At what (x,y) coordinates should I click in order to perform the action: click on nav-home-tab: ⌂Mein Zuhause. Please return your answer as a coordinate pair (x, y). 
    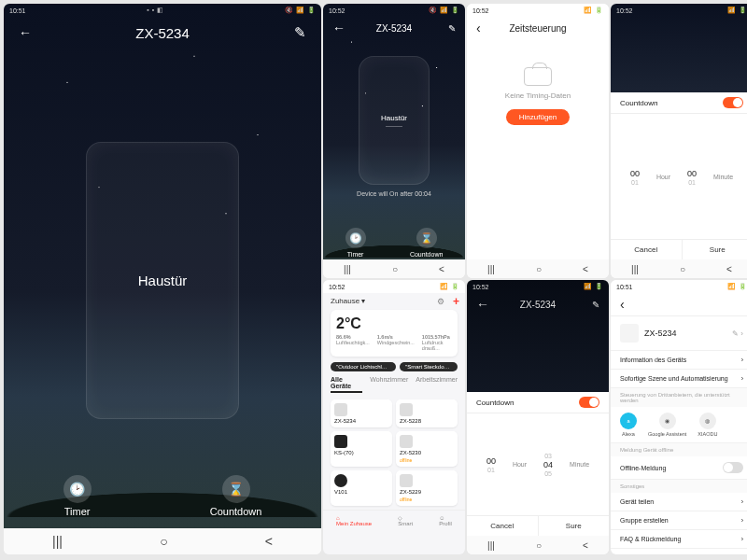
    Looking at the image, I should click on (354, 521).